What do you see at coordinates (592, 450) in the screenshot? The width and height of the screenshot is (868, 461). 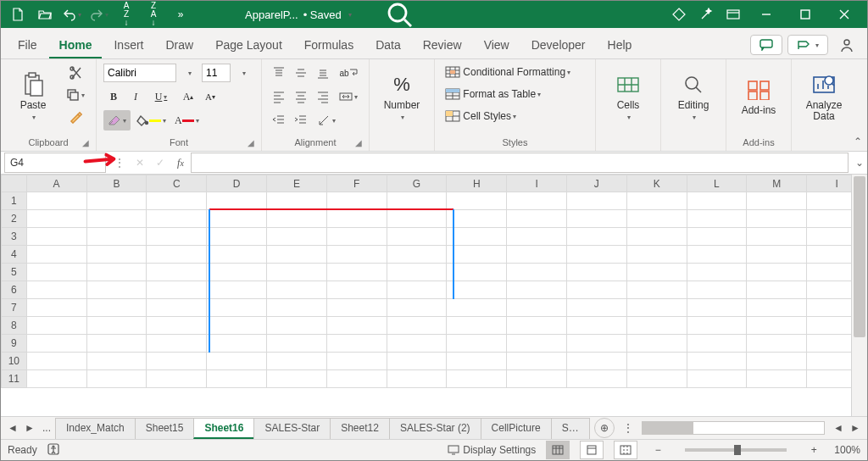 I see `view-page-layout-icon` at bounding box center [592, 450].